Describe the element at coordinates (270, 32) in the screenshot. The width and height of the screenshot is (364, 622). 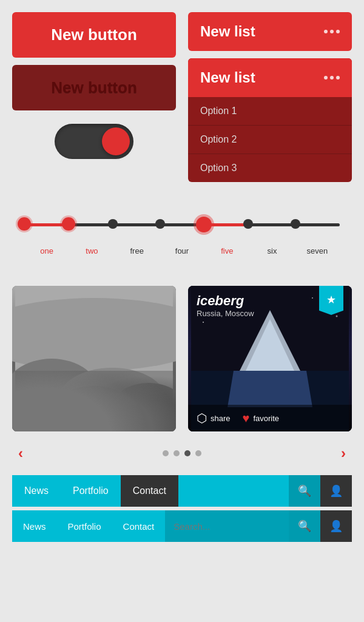
I see `list-header-plain: New list` at that location.